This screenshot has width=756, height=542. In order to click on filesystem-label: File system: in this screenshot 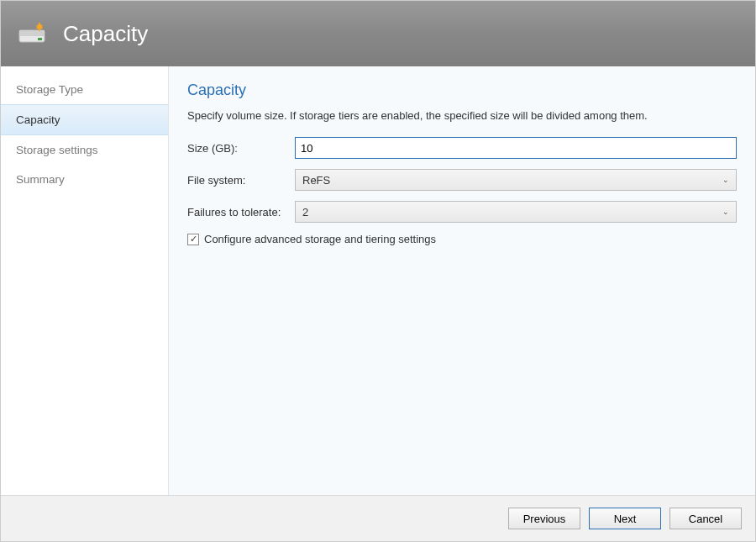, I will do `click(241, 180)`.